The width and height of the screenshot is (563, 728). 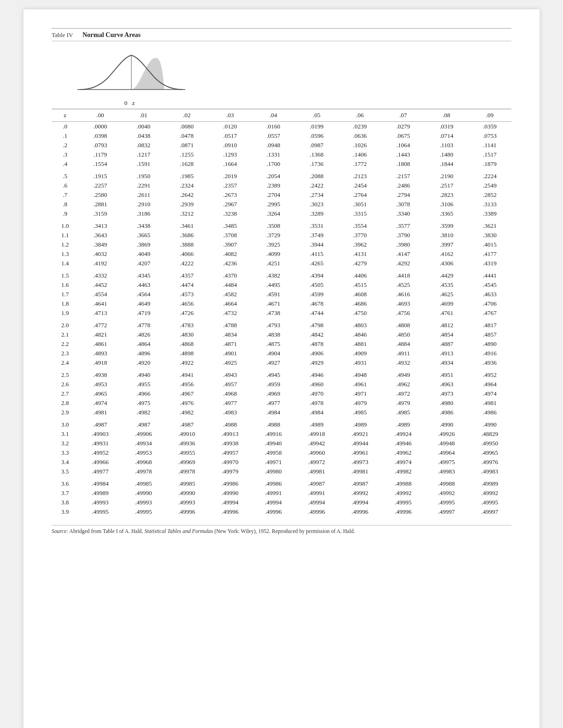 I want to click on area-value: .3315, so click(x=360, y=214).